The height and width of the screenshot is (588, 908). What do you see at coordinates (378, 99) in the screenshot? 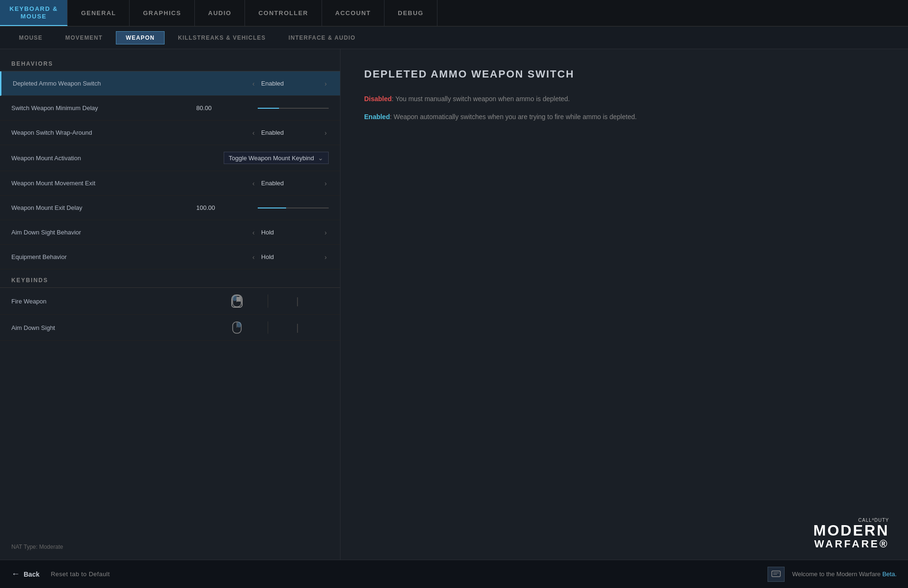
I see `disabled-keyword: Disabled` at bounding box center [378, 99].